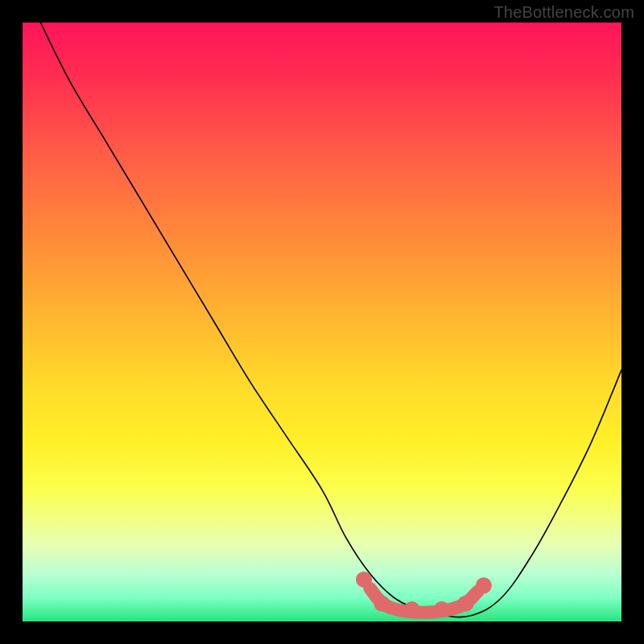  What do you see at coordinates (564, 13) in the screenshot?
I see `watermark-text: TheBottleneck.com` at bounding box center [564, 13].